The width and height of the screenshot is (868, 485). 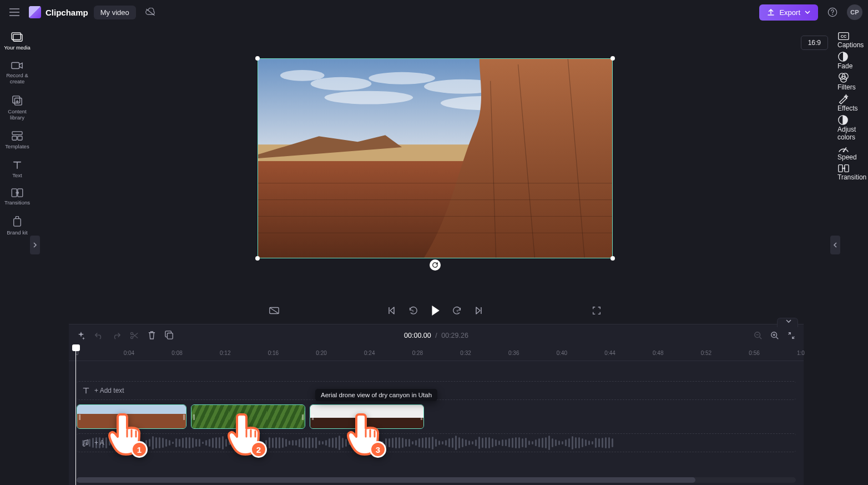 What do you see at coordinates (852, 128) in the screenshot?
I see `right-rail-adjust-colors: Adjust colors` at bounding box center [852, 128].